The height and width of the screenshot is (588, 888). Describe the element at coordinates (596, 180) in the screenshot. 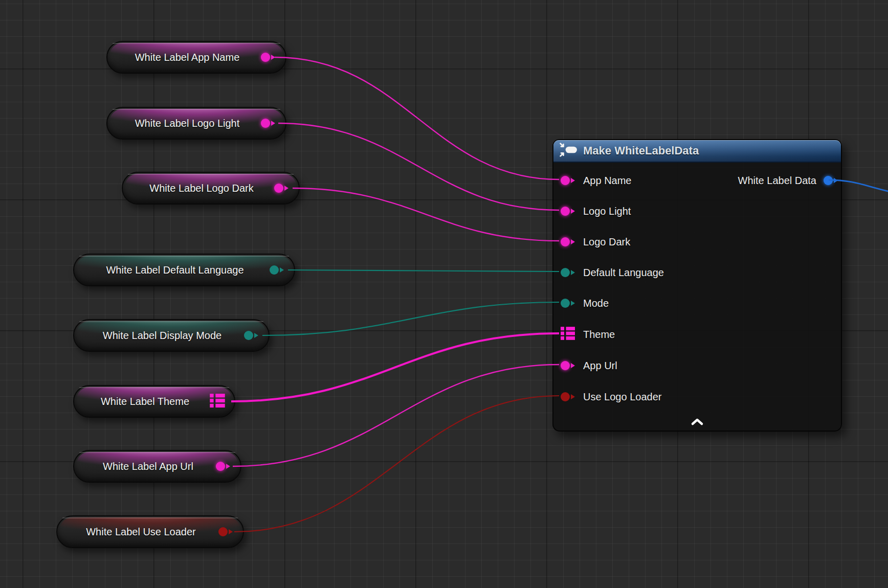

I see `input-row-app-name: App Name` at that location.